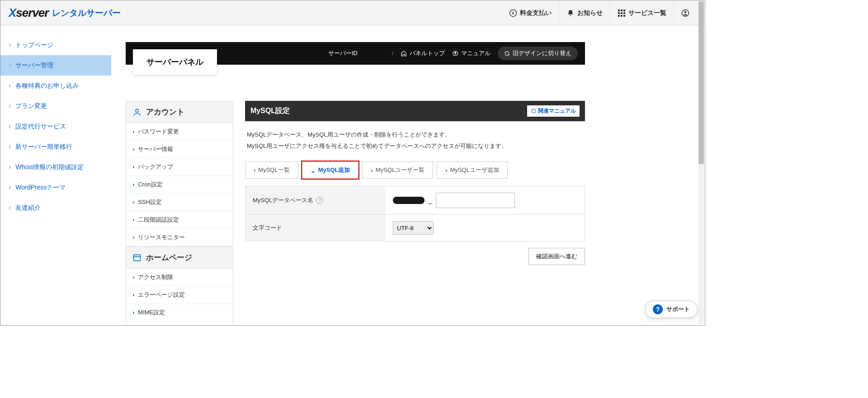 The width and height of the screenshot is (868, 398). Describe the element at coordinates (557, 111) in the screenshot. I see `related-manual-label: 関連マニュアル` at that location.